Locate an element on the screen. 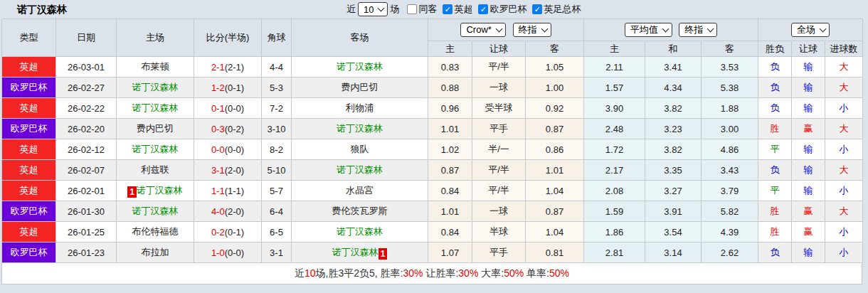 This screenshot has width=868, height=293. scope-select-cell: 全场 is located at coordinates (811, 30).